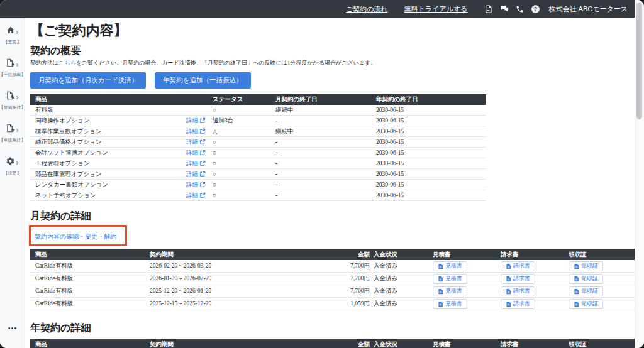 This screenshot has height=348, width=644. What do you see at coordinates (258, 196) in the screenshot?
I see `contract-overview-row: ネット予約オプション詳細○-2030-06-15` at bounding box center [258, 196].